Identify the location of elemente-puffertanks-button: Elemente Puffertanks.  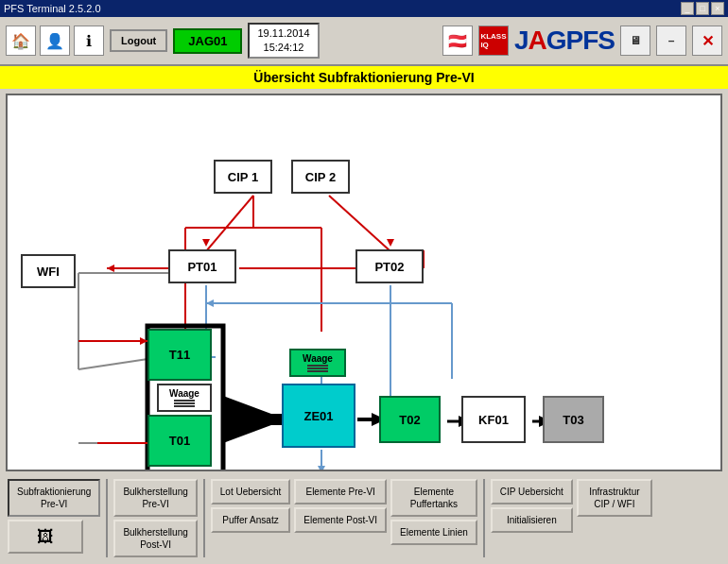
(434, 498).